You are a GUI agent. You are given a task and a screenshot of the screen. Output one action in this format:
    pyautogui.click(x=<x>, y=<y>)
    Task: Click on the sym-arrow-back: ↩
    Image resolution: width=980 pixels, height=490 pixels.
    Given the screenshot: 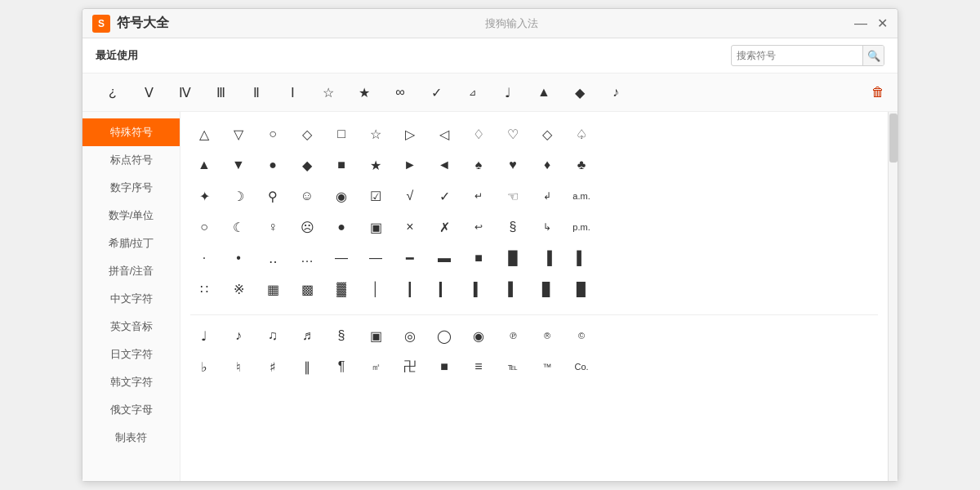 What is the action you would take?
    pyautogui.click(x=479, y=227)
    